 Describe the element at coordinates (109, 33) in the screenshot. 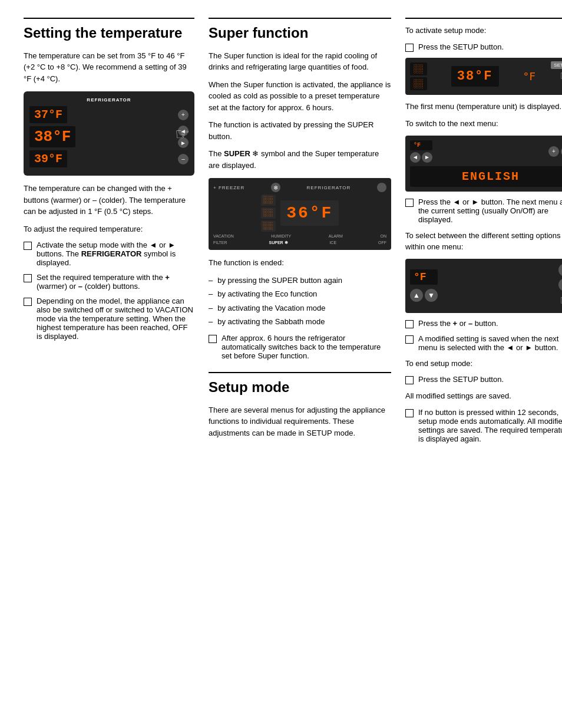

I see `col1-title: Setting the temperature` at that location.